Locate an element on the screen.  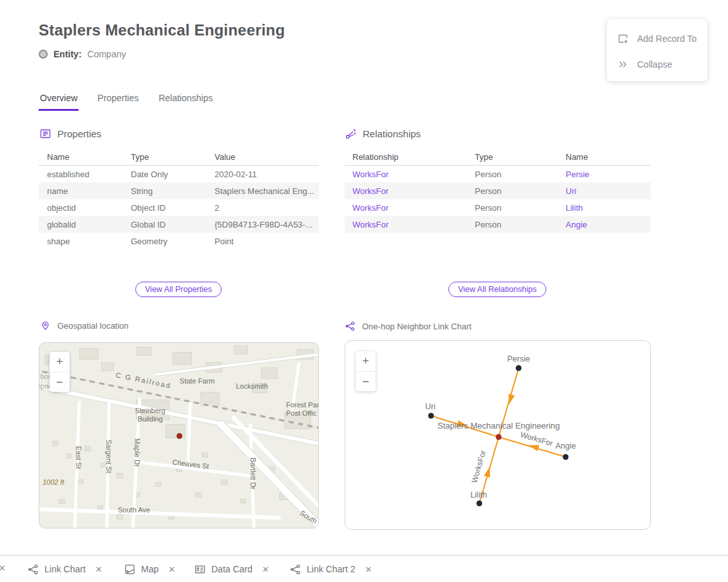
col-header: Name is located at coordinates (608, 157).